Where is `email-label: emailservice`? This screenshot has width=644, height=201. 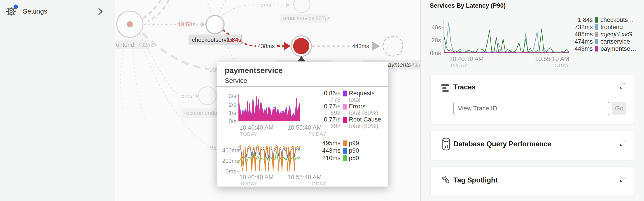 email-label: emailservice is located at coordinates (299, 18).